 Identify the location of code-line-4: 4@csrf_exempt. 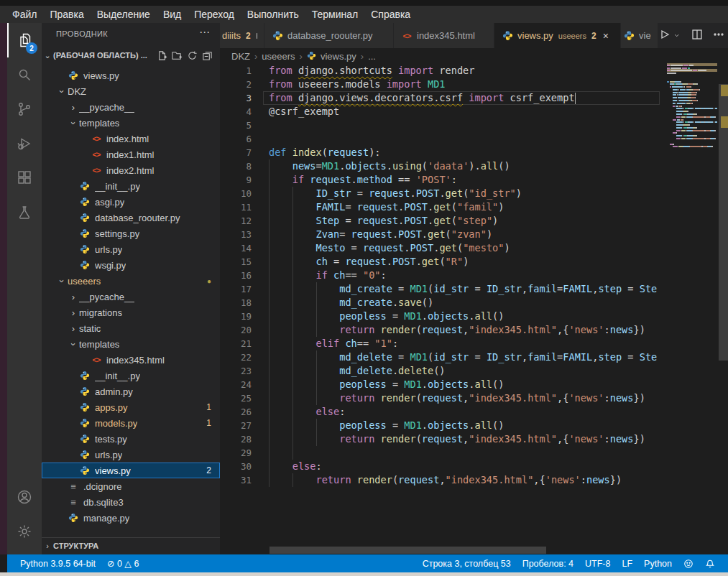
(441, 112).